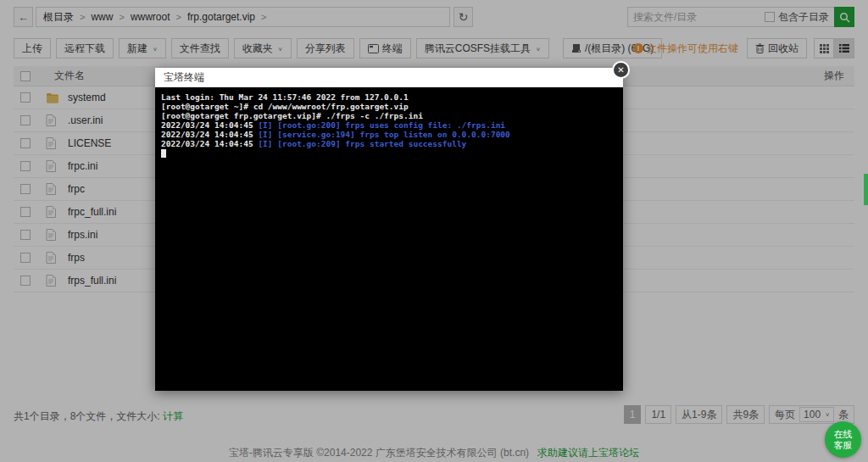 Image resolution: width=868 pixels, height=462 pixels. I want to click on support-label-line1: 在线, so click(843, 434).